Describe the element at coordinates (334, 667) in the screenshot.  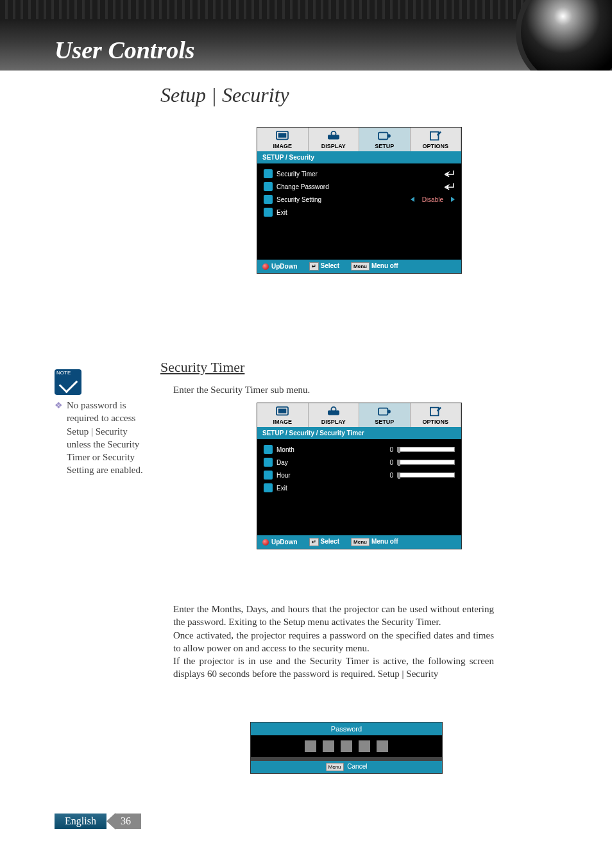
I see `body-p4: If the projector is in use and the Secur…` at that location.